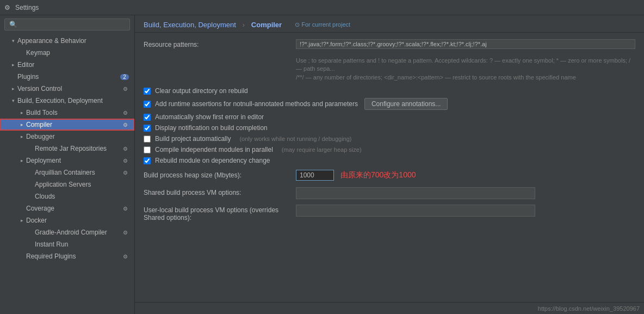 Image resolution: width=644 pixels, height=314 pixels. I want to click on sidebar-item-label: Application Servers, so click(83, 184).